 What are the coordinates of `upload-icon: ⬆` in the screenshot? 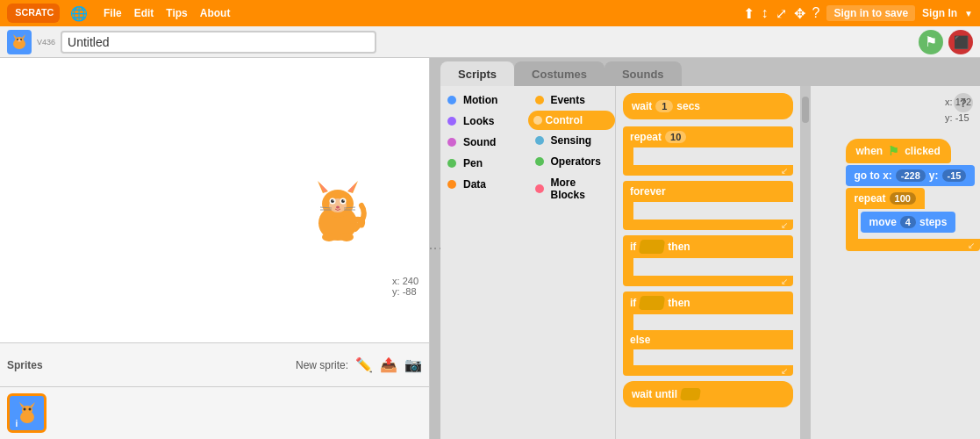 It's located at (749, 14).